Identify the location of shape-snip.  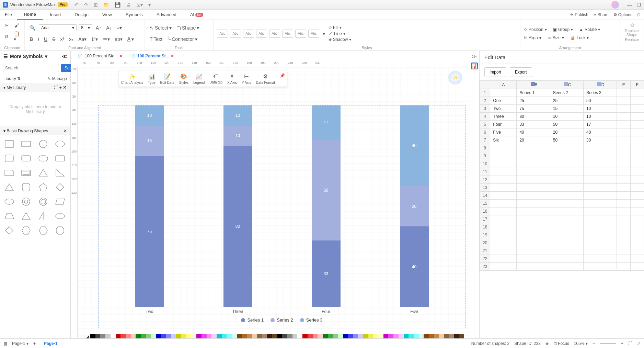
(9, 173).